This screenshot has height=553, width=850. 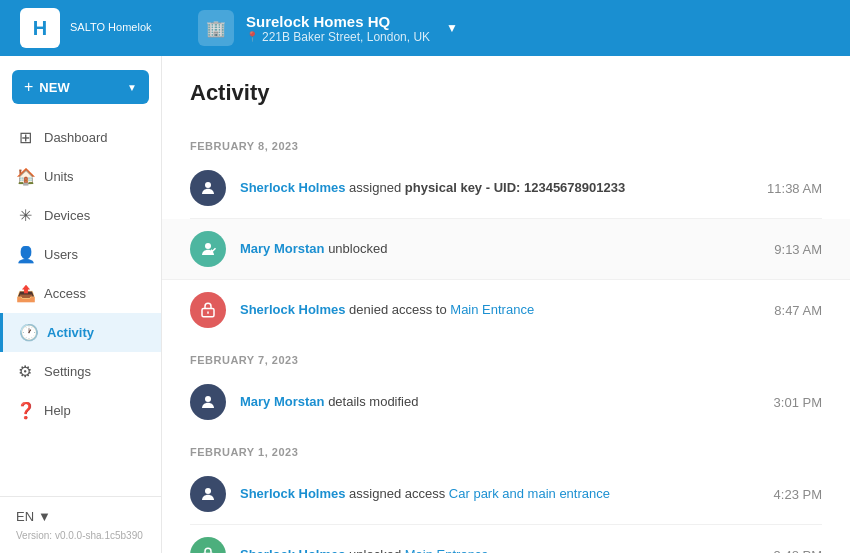 I want to click on location-dropdown-arrow: ▼, so click(x=452, y=28).